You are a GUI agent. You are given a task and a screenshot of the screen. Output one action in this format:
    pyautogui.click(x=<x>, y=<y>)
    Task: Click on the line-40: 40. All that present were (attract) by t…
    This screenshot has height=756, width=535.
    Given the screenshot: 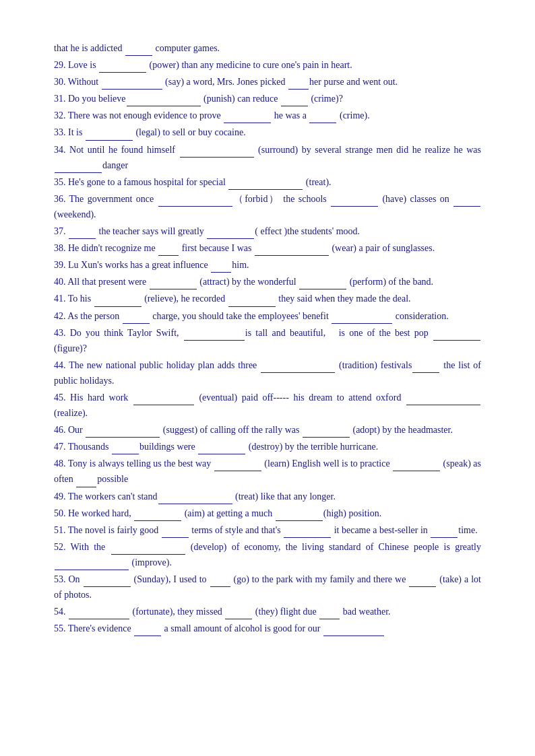 What is the action you would take?
    pyautogui.click(x=268, y=281)
    